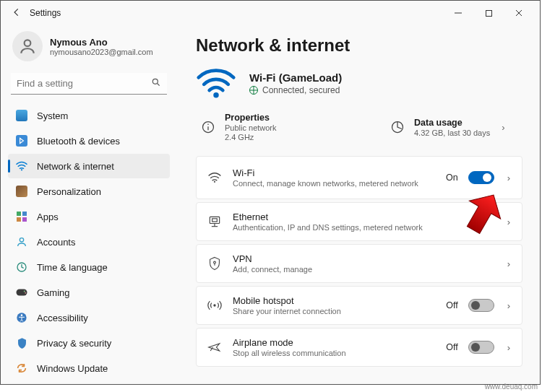  What do you see at coordinates (89, 292) in the screenshot?
I see `nav-gaming: Gaming` at bounding box center [89, 292].